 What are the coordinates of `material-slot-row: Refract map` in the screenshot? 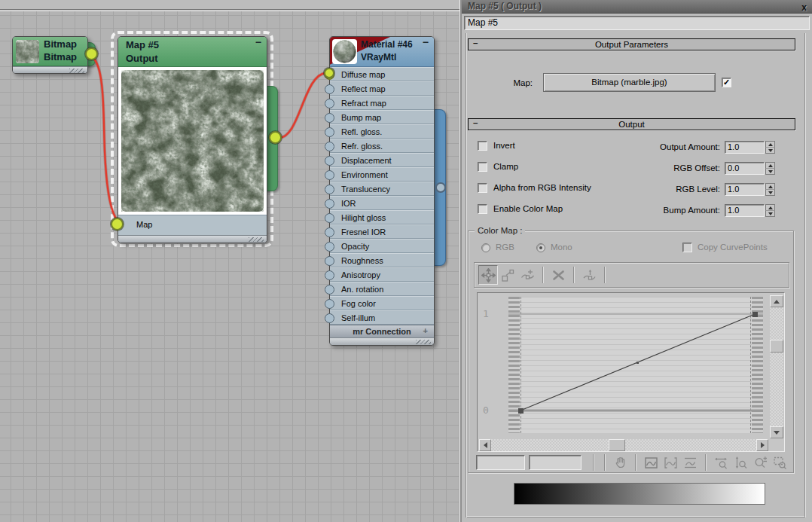 It's located at (382, 102).